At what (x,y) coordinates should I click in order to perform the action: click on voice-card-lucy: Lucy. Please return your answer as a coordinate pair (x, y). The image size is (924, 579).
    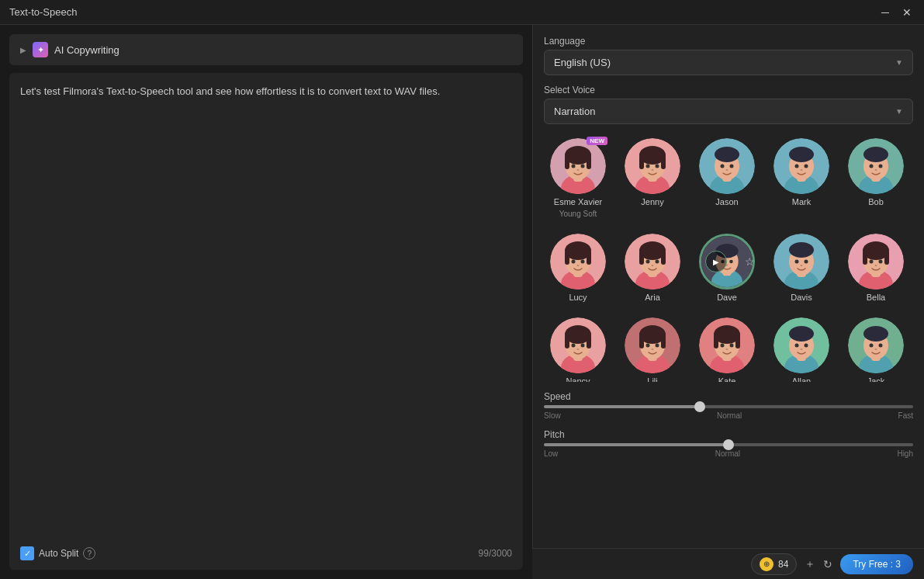
    Looking at the image, I should click on (578, 268).